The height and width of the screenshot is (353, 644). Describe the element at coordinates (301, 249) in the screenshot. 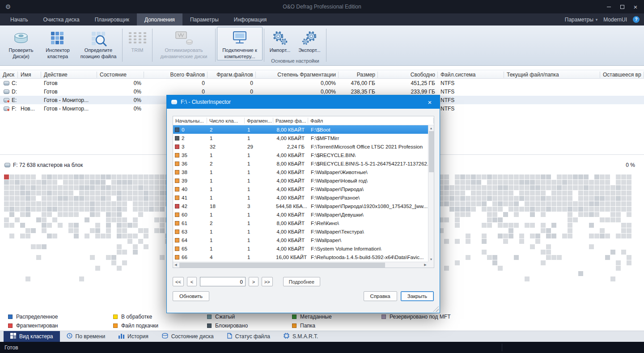

I see `cluster-table-row: 65114,00 КБАЙТF:\System Volume Informati…` at that location.